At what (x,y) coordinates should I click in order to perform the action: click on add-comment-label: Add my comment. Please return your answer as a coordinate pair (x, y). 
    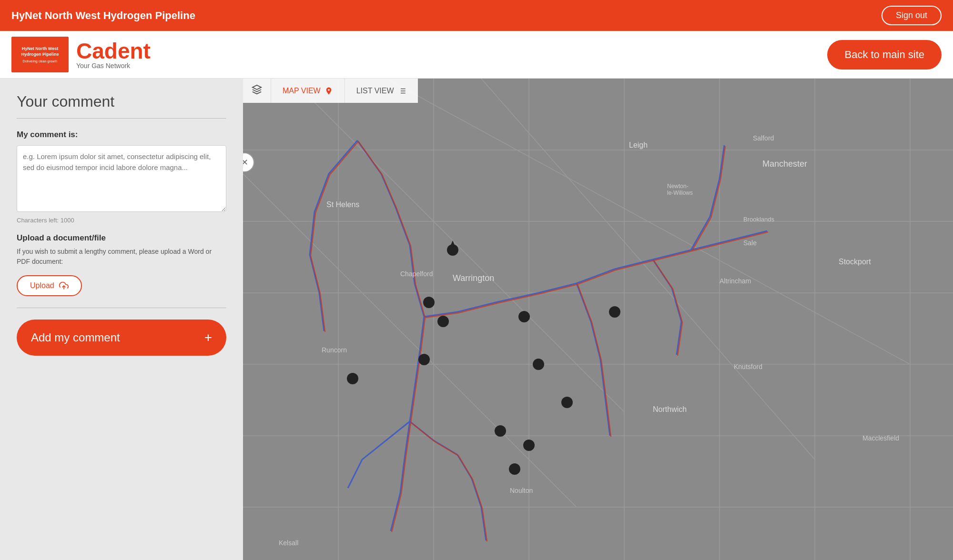
    Looking at the image, I should click on (75, 338).